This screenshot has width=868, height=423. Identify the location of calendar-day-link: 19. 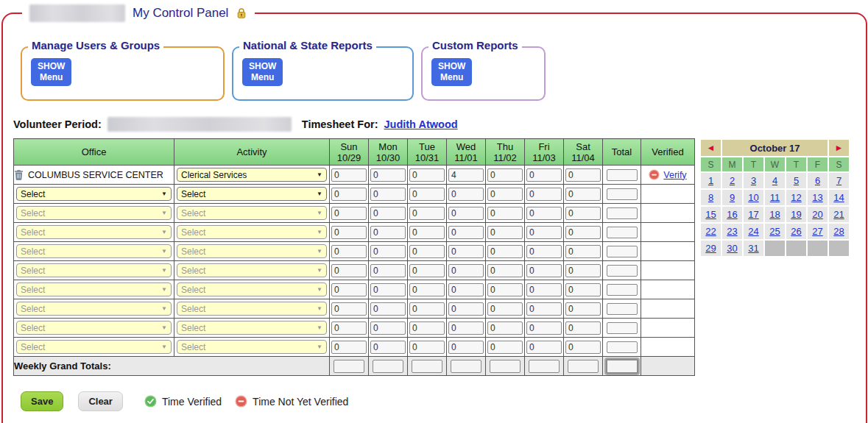
(796, 215).